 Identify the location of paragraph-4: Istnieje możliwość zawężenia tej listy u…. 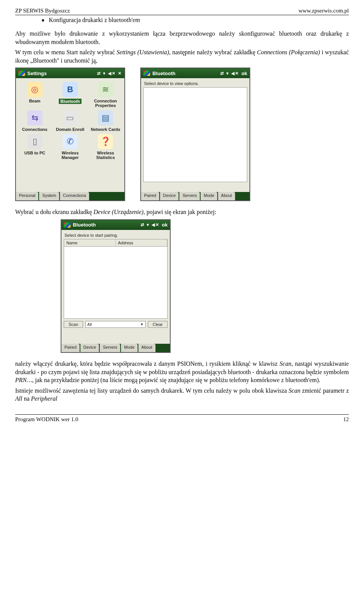
(182, 395).